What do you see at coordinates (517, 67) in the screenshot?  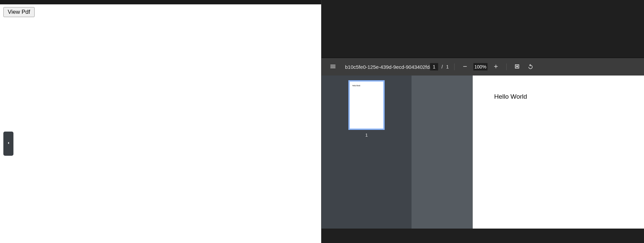 I see `fit-to-page-button` at bounding box center [517, 67].